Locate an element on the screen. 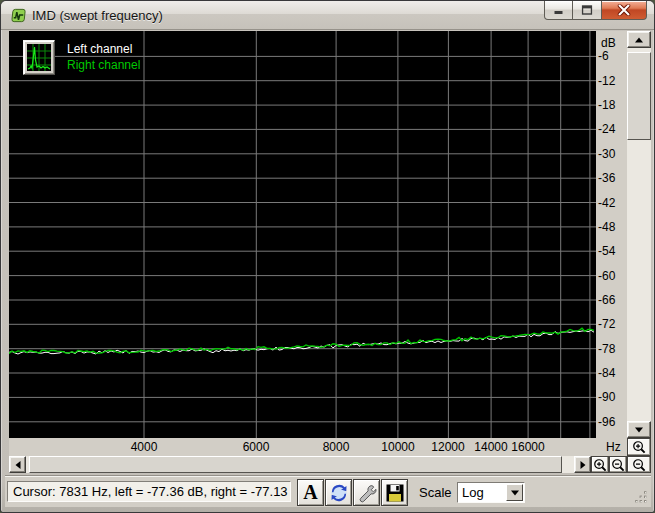 The width and height of the screenshot is (655, 513). cursor-readout: Cursor: 7831 Hz, left = -77.36 dB, right… is located at coordinates (149, 492).